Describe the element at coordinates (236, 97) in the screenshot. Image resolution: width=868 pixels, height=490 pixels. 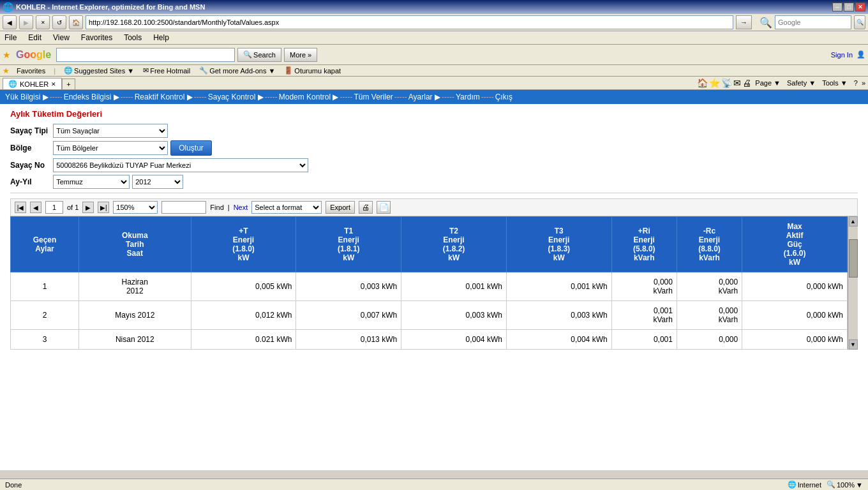
I see `nav-sayac-kontrol: Sayaç Kontrol ▶` at that location.